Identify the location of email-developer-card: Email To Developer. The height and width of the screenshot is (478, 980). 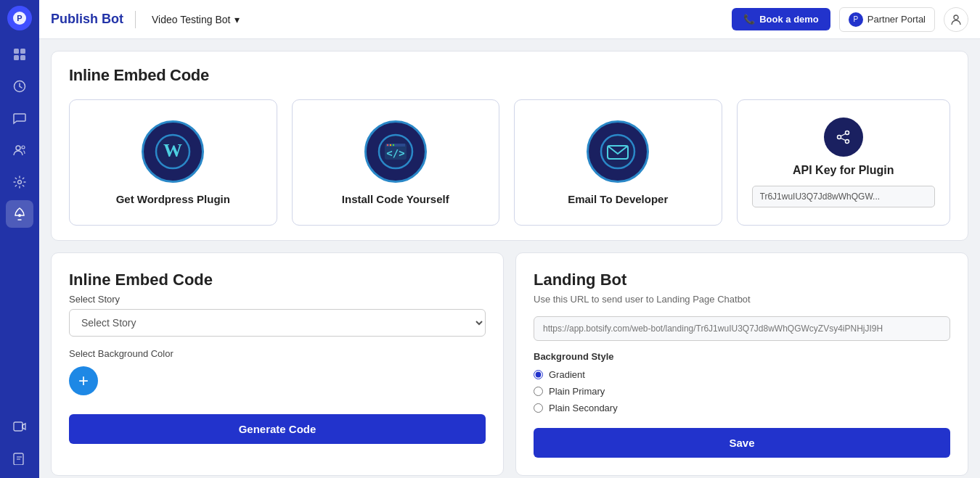
(618, 162).